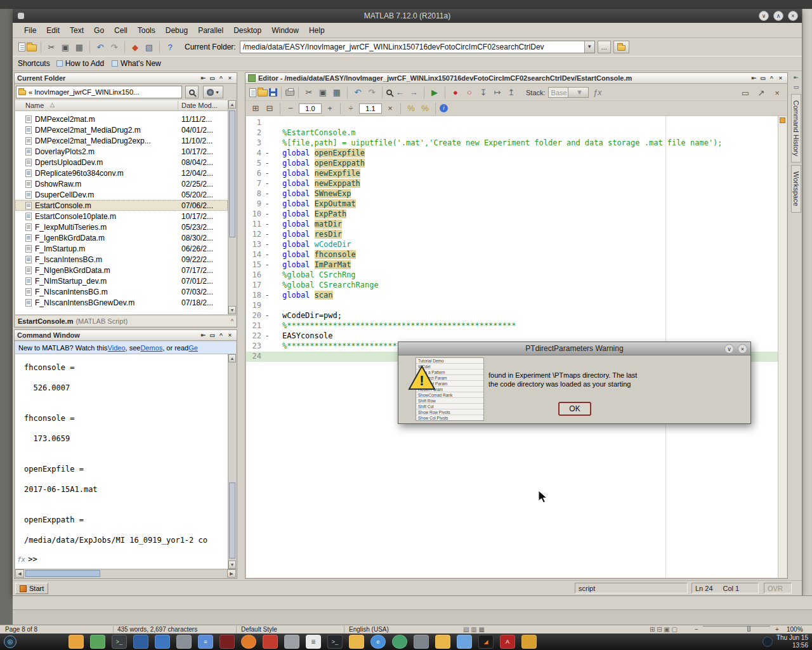 The image size is (812, 650). I want to click on open-file-icon, so click(32, 48).